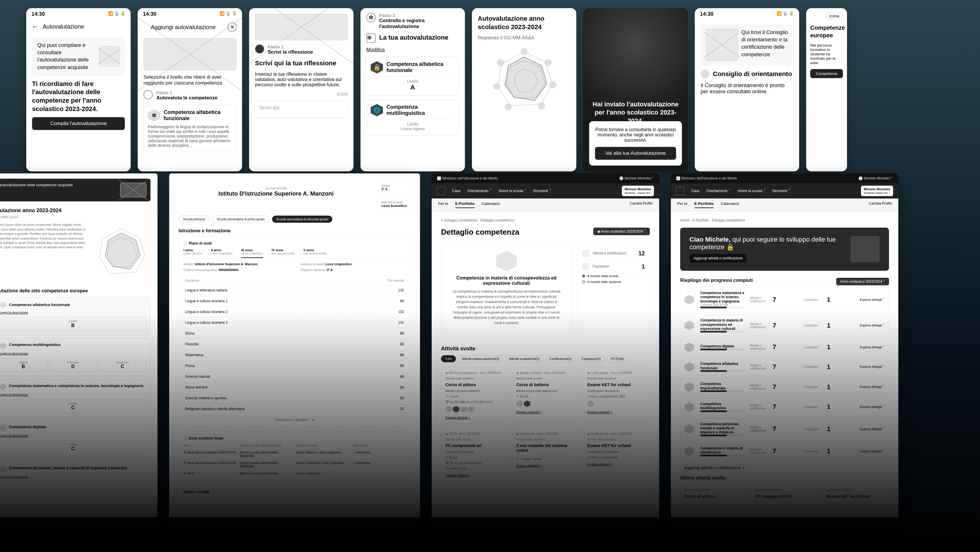  I want to click on screen-title: Autovalutazione, so click(63, 27).